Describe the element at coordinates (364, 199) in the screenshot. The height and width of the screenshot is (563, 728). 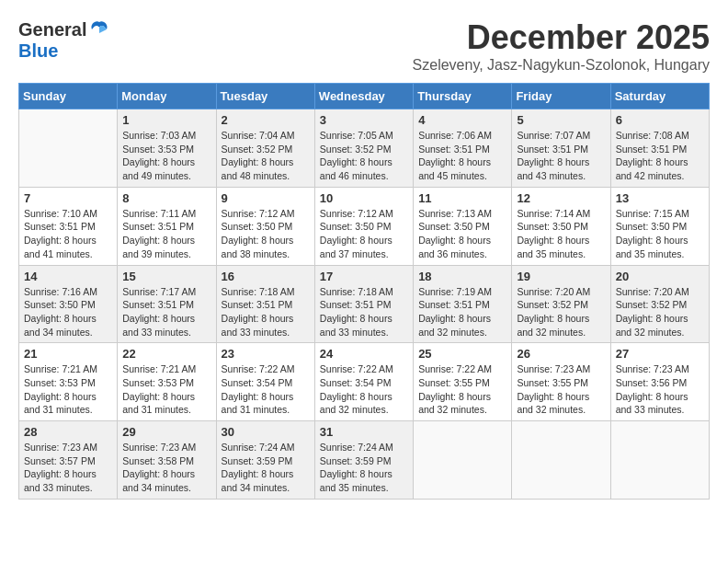
I see `day-number: 10` at that location.